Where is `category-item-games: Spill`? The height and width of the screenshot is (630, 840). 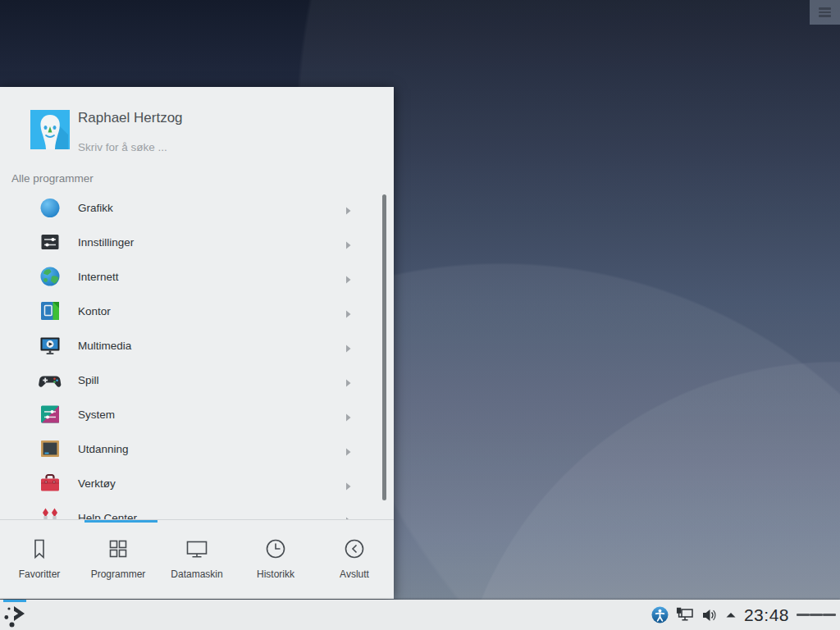
category-item-games: Spill is located at coordinates (197, 380).